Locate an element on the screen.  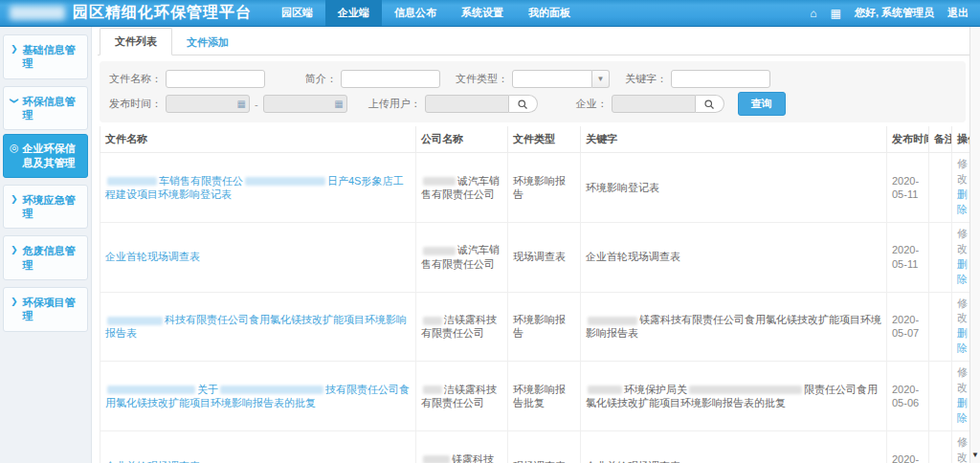
nav-item: 我的面板 is located at coordinates (549, 13).